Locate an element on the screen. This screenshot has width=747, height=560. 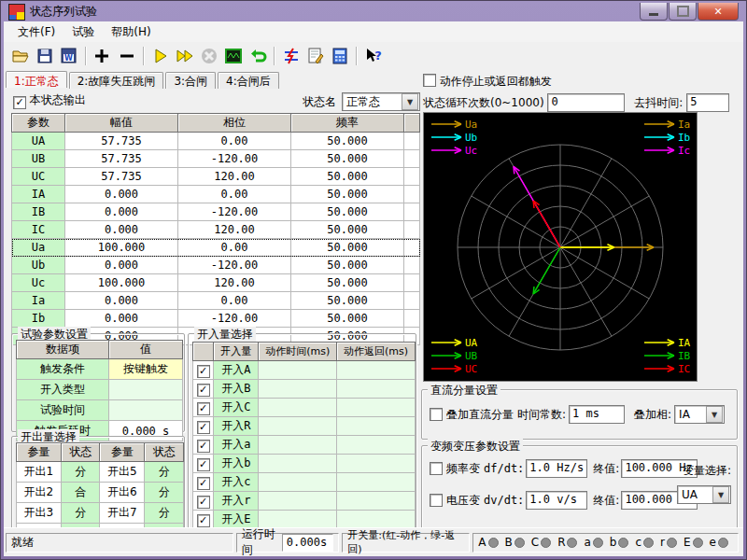
undo-icon is located at coordinates (258, 56).